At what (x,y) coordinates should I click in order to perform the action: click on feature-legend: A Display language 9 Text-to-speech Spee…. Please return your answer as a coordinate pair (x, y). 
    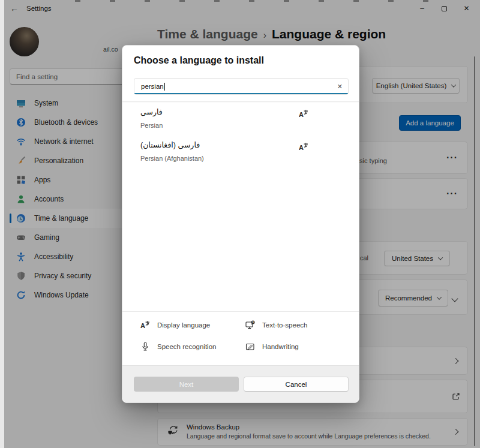
    Looking at the image, I should click on (241, 339).